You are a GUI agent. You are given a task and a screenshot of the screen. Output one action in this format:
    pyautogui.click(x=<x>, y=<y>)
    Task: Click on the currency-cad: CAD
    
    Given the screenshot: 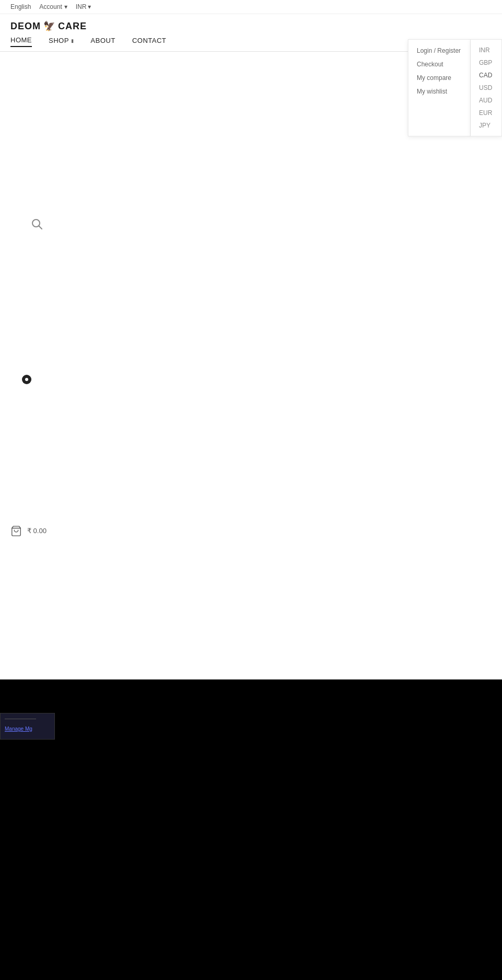 What is the action you would take?
    pyautogui.click(x=486, y=75)
    